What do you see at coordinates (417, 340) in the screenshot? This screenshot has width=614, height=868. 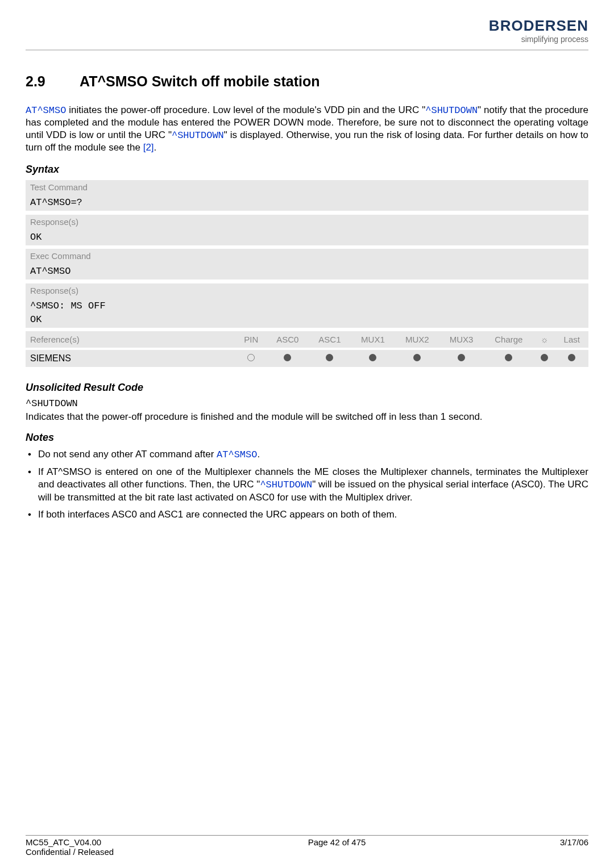 I see `col-mux2: MUX2` at bounding box center [417, 340].